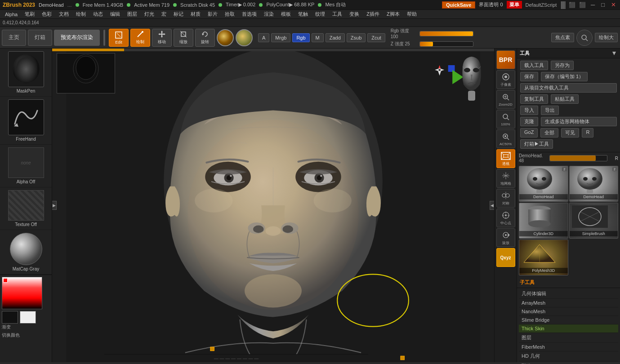 This screenshot has height=364, width=620. I want to click on right-expand-arrow: ◀, so click(492, 205).